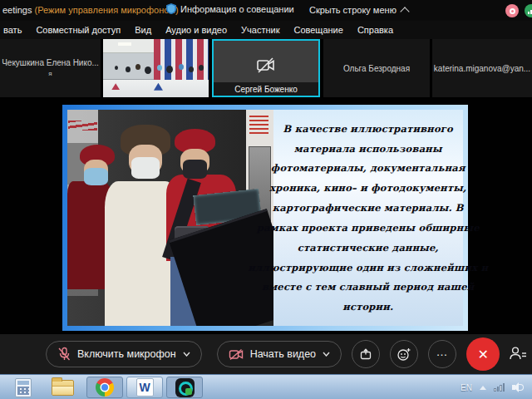 The height and width of the screenshot is (399, 532). Describe the element at coordinates (404, 354) in the screenshot. I see `reactions-button` at that location.